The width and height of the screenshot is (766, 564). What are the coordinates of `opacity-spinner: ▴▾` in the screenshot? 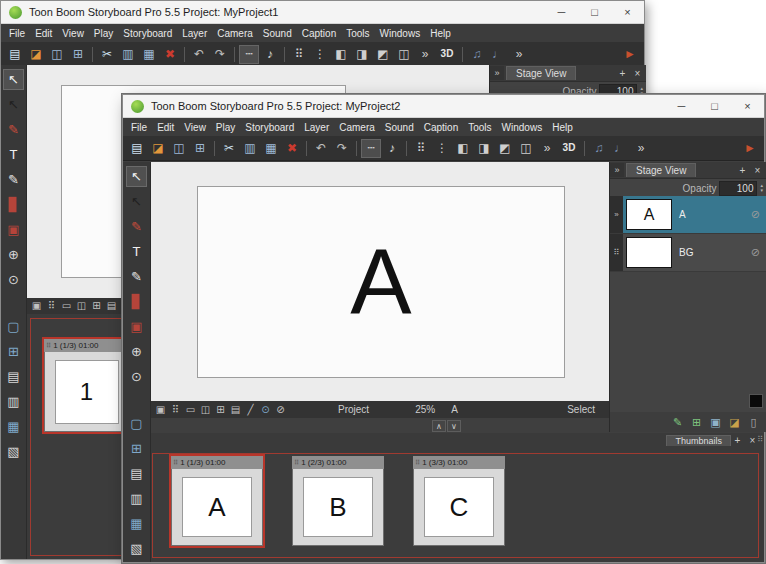 It's located at (762, 188).